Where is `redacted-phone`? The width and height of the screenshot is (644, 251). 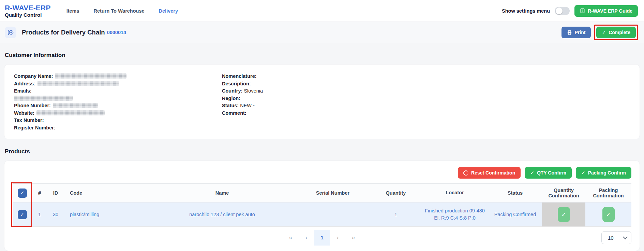 redacted-phone is located at coordinates (75, 105).